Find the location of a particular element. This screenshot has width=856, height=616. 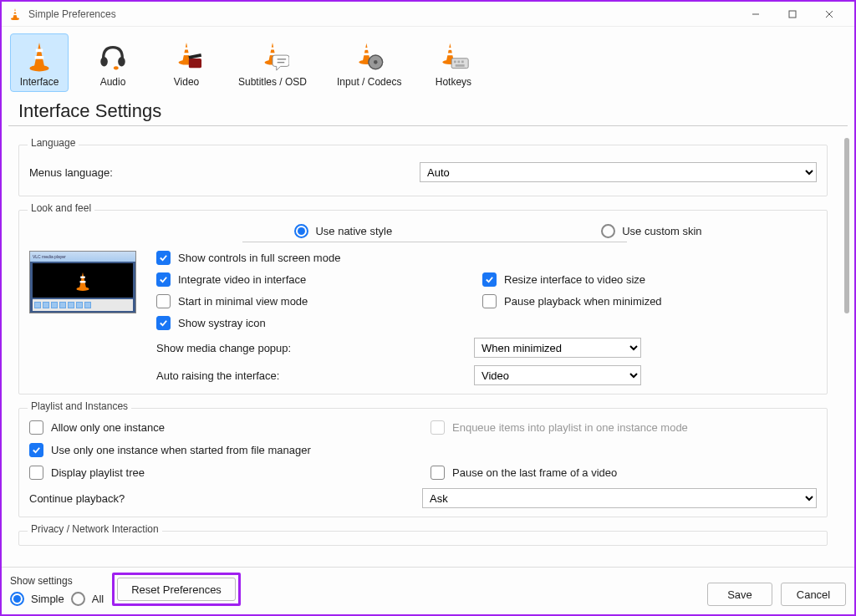

scrollbar-thumb is located at coordinates (847, 226).